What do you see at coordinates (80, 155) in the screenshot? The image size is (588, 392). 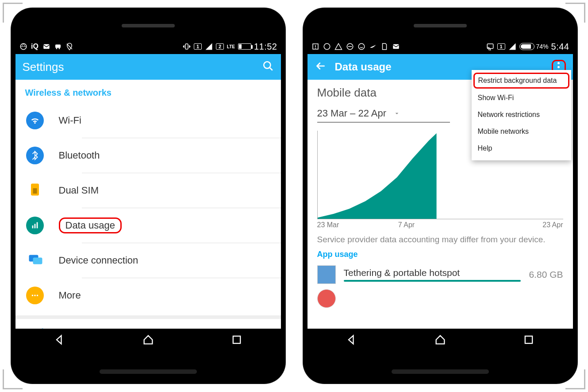 I see `settings-item-label: Bluetooth` at bounding box center [80, 155].